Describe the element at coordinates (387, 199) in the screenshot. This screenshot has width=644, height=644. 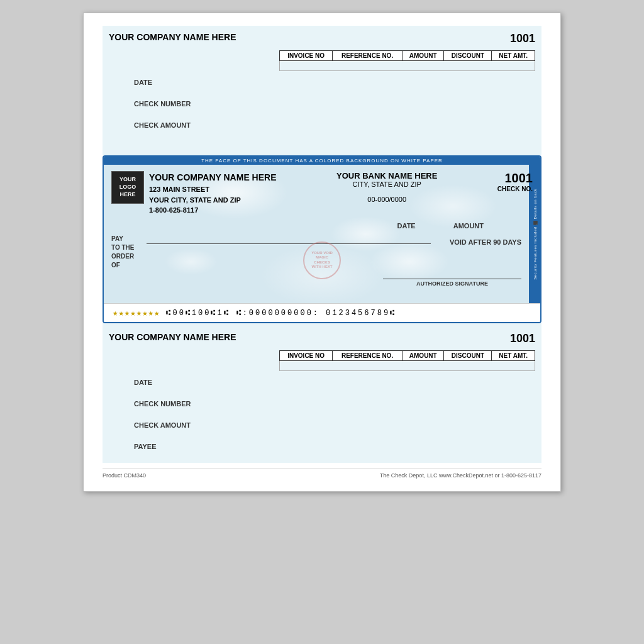
I see `check-routing-number: 00-000/0000` at that location.